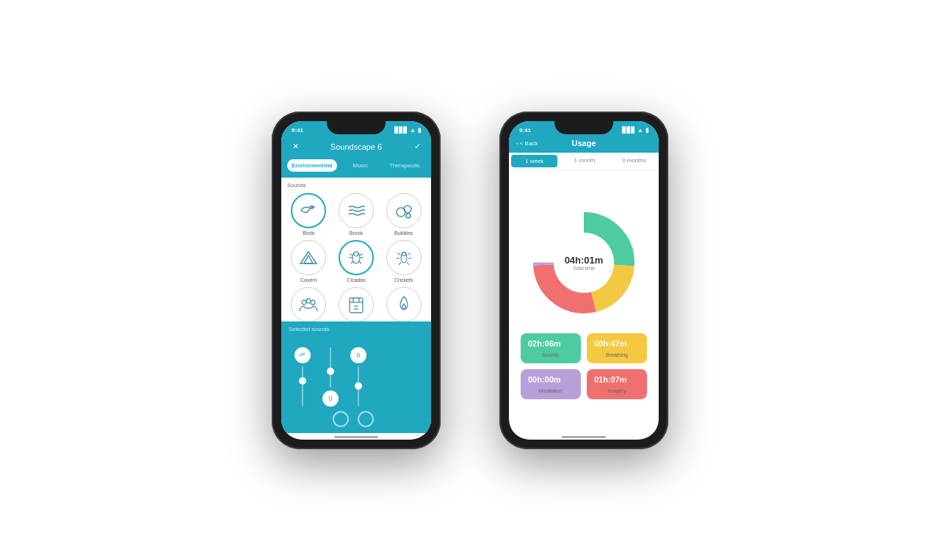 Image resolution: width=940 pixels, height=560 pixels. What do you see at coordinates (545, 343) in the screenshot?
I see `stat-sounds-value: 02h:06m` at bounding box center [545, 343].